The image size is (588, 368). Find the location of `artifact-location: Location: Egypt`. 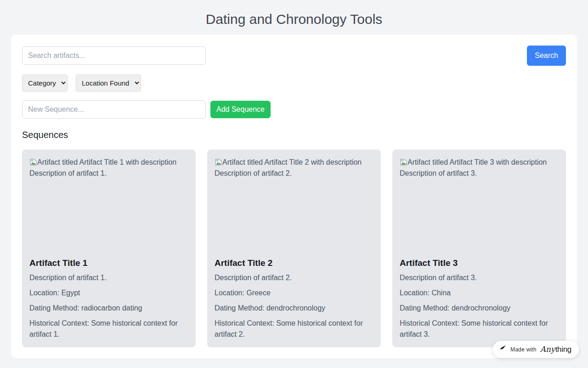

artifact-location: Location: Egypt is located at coordinates (109, 293).